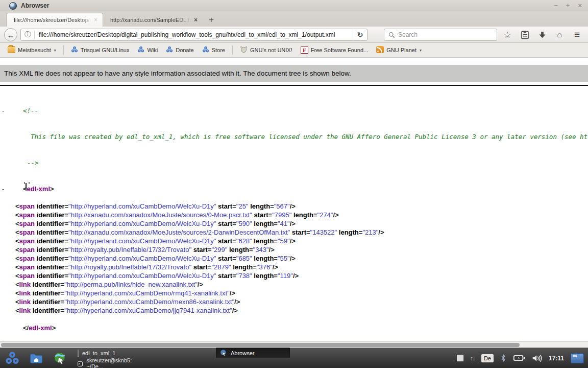 This screenshot has height=368, width=588. I want to click on xml-root-open: -<edl-xml>, so click(294, 189).